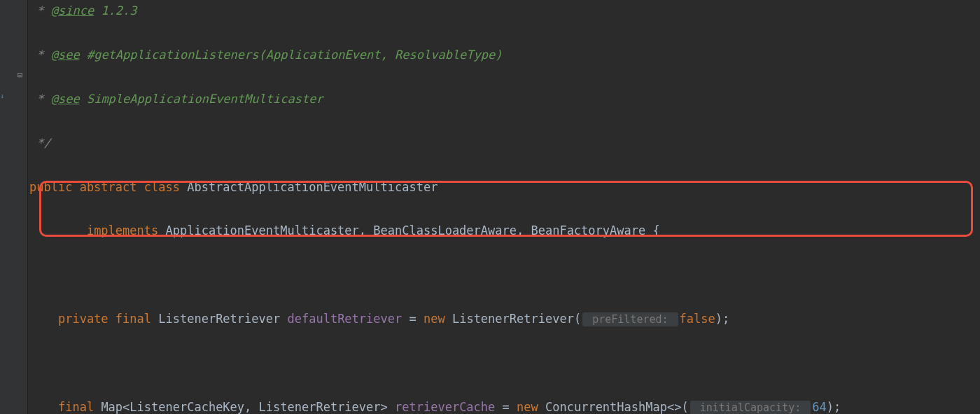  What do you see at coordinates (105, 319) in the screenshot?
I see `keyword: private final` at bounding box center [105, 319].